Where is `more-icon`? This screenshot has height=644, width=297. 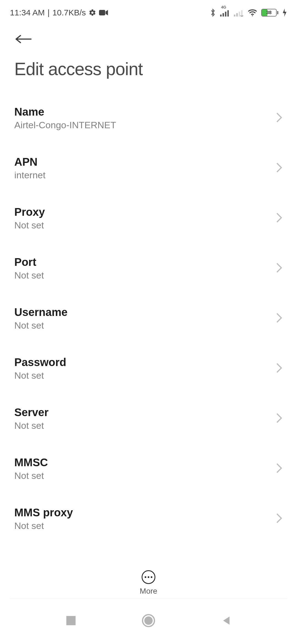 more-icon is located at coordinates (148, 577).